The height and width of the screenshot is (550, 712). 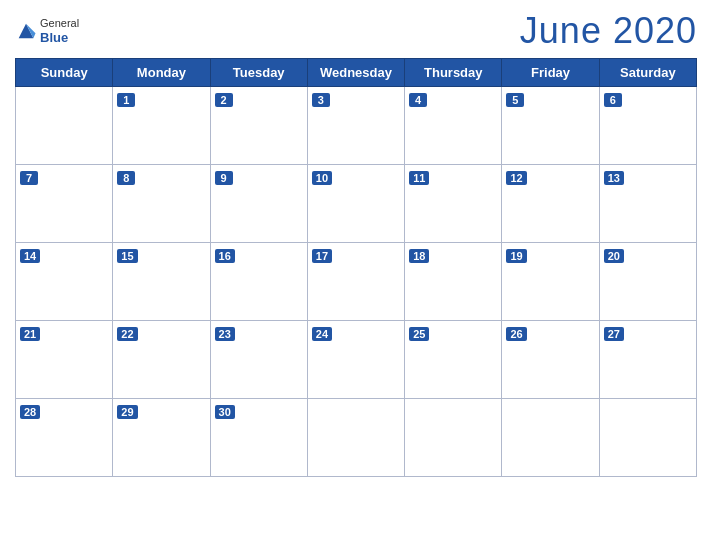 What do you see at coordinates (356, 282) in the screenshot?
I see `calendar-week-3: 14151617181920` at bounding box center [356, 282].